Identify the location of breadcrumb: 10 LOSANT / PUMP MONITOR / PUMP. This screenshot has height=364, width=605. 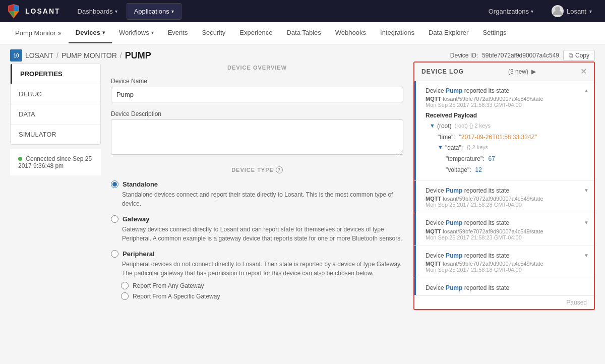
(81, 55).